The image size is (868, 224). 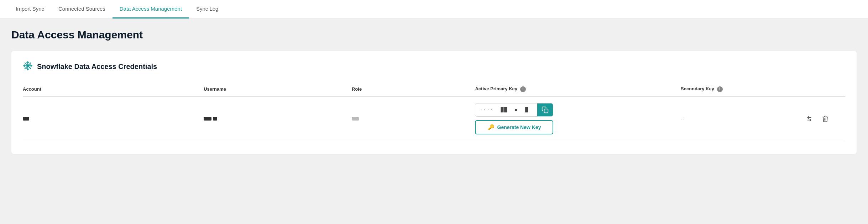 What do you see at coordinates (113, 119) in the screenshot?
I see `account-cell` at bounding box center [113, 119].